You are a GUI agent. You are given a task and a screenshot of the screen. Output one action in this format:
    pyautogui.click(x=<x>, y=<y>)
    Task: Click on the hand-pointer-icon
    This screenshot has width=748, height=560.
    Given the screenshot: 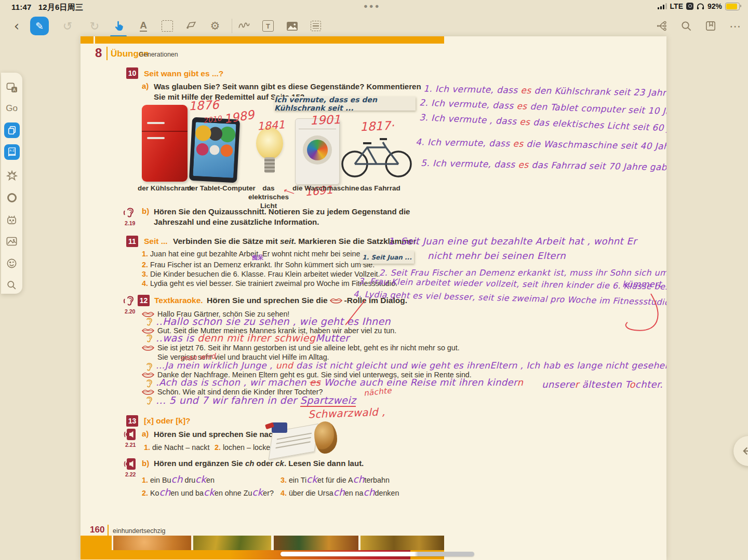 What is the action you would take?
    pyautogui.click(x=118, y=26)
    